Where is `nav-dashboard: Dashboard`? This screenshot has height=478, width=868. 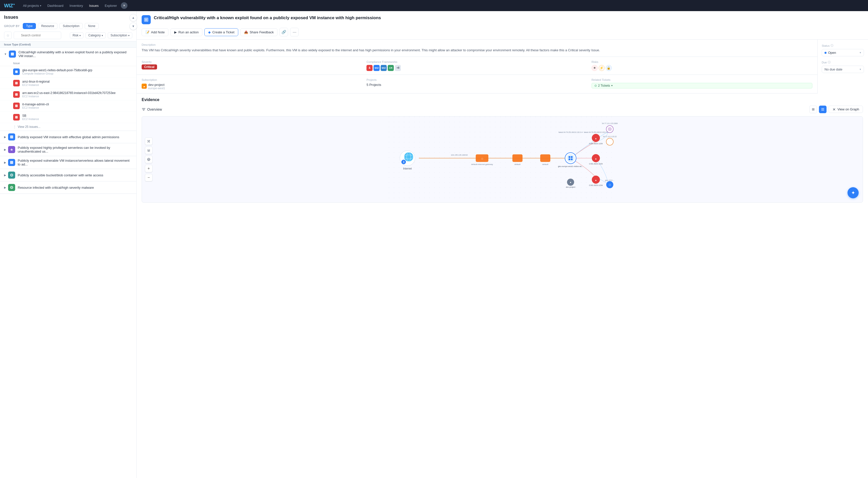
nav-dashboard: Dashboard is located at coordinates (55, 5).